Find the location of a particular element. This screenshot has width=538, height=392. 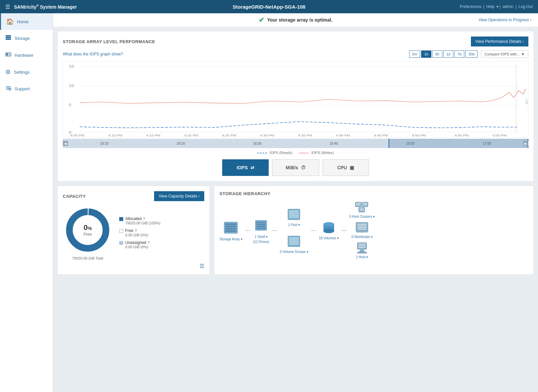

allocated-item: Allocated ? 79020.00 GiB (100%) is located at coordinates (140, 221).